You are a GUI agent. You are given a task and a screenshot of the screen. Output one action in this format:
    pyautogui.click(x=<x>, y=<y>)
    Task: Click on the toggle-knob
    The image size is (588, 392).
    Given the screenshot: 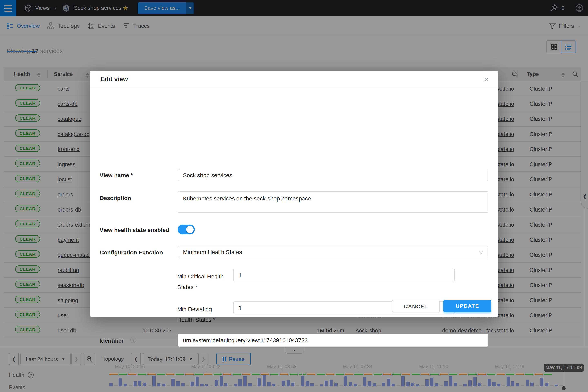 What is the action you would take?
    pyautogui.click(x=190, y=230)
    